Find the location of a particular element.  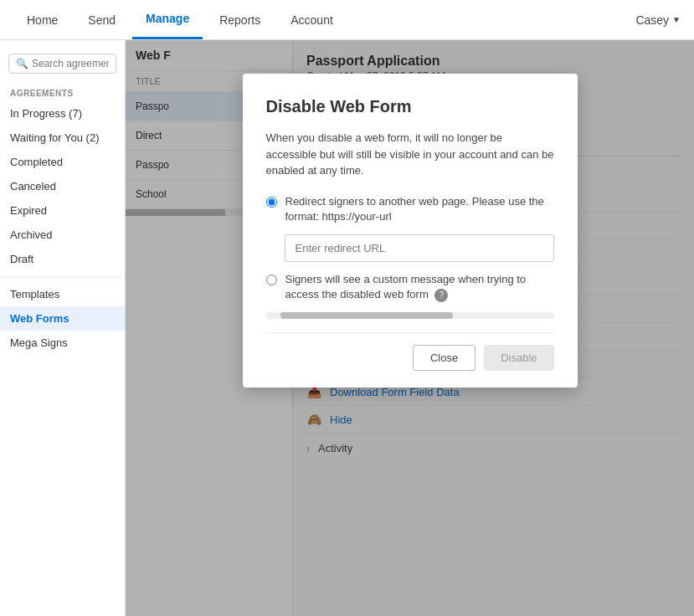

modal-close-button: Close is located at coordinates (444, 358).